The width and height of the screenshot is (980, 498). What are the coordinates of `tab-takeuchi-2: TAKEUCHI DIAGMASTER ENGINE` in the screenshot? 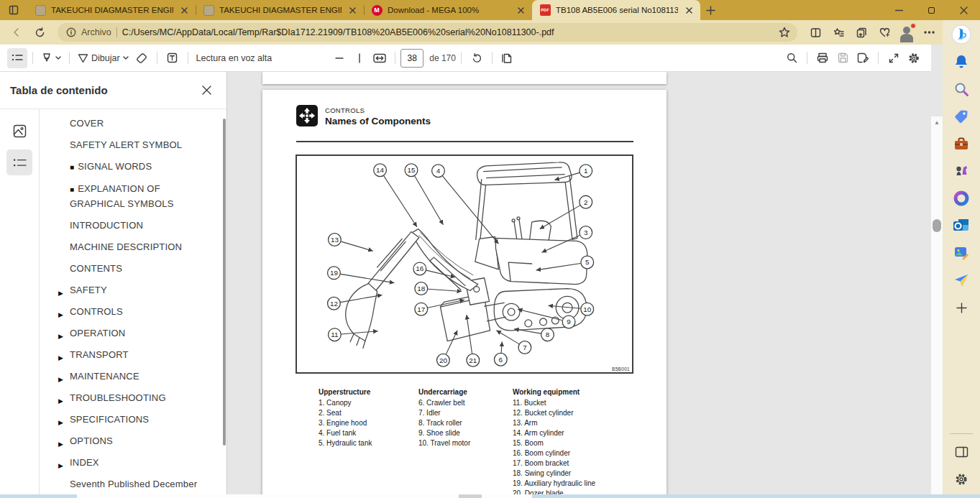 It's located at (280, 10).